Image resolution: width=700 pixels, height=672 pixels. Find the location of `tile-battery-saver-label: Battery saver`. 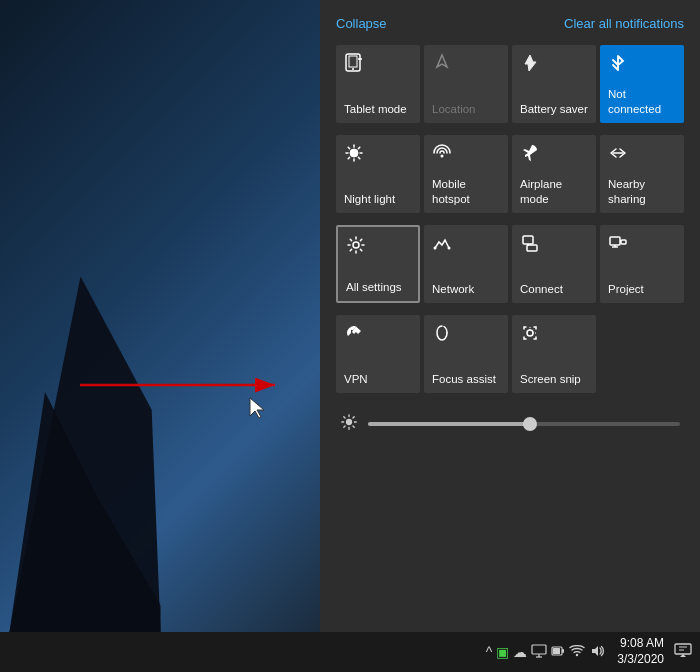

tile-battery-saver-label: Battery saver is located at coordinates (554, 110).